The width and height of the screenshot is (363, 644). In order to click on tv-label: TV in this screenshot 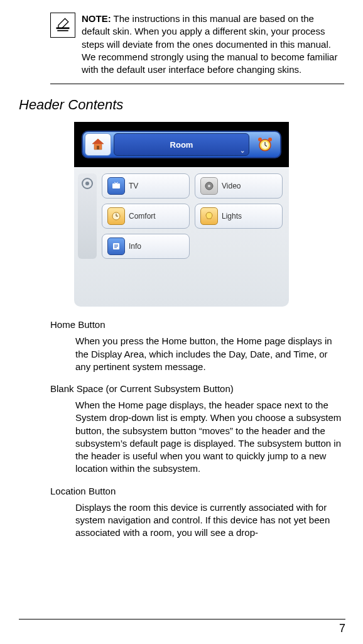, I will do `click(133, 186)`.